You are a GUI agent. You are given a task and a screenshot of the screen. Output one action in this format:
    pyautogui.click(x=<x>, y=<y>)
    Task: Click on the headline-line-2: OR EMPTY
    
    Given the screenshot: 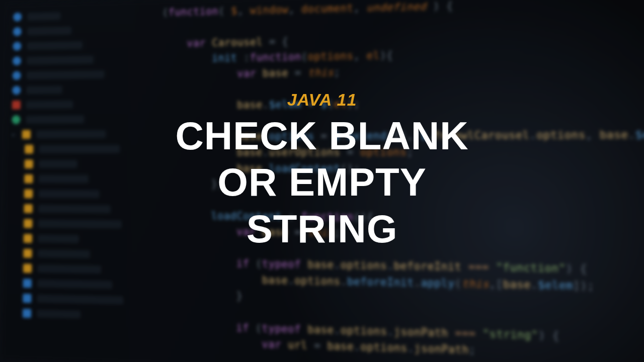 What is the action you would take?
    pyautogui.click(x=322, y=182)
    